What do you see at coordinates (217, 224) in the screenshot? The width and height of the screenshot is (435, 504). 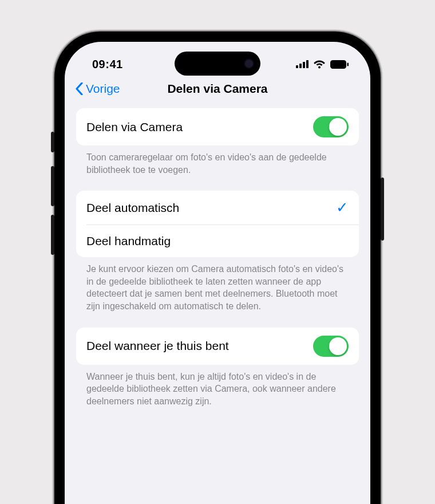 I see `share-mode-group: Deel automatisch ✓ Deel handmatig` at bounding box center [217, 224].